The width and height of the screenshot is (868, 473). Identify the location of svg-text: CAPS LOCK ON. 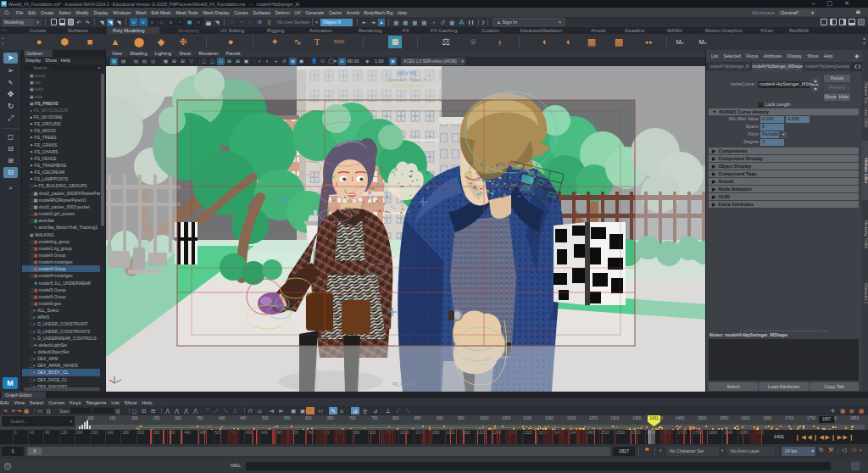
(407, 86).